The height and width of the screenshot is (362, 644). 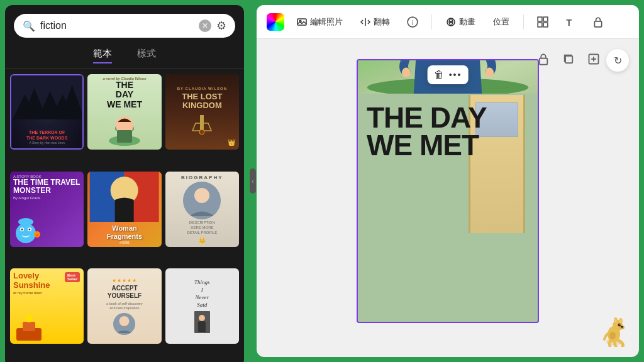 What do you see at coordinates (375, 22) in the screenshot?
I see `flip-button: 翻轉` at bounding box center [375, 22].